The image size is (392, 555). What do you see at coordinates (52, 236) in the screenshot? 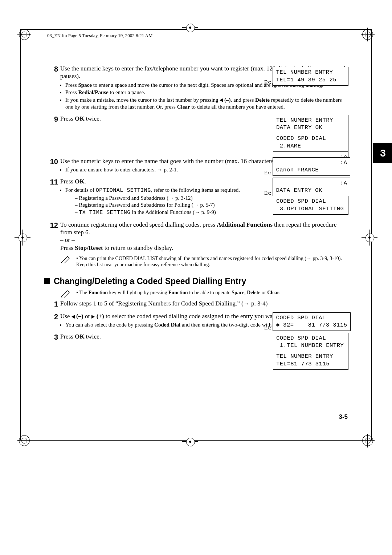
I see `step-number: 12` at bounding box center [52, 236].